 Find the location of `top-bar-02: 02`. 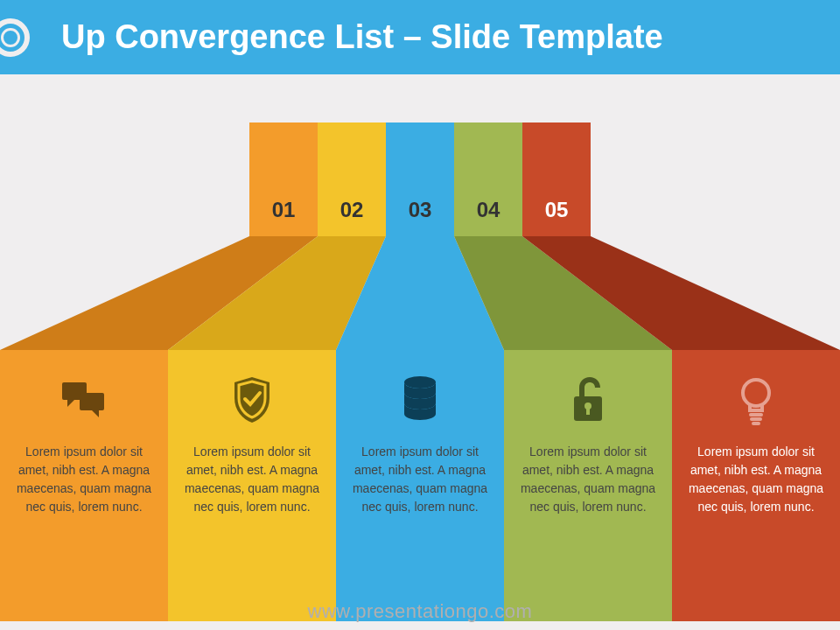

top-bar-02: 02 is located at coordinates (352, 179).